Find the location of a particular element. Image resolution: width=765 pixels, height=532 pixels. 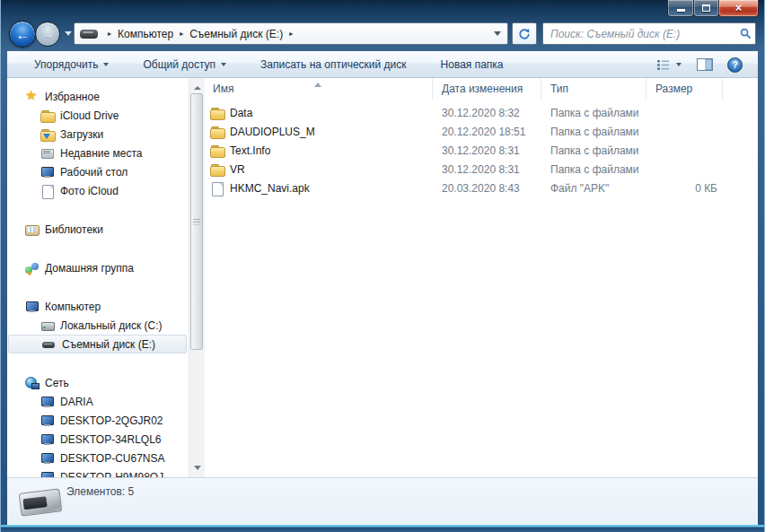

sidebar-item-network-pc: DARIA is located at coordinates (98, 402).